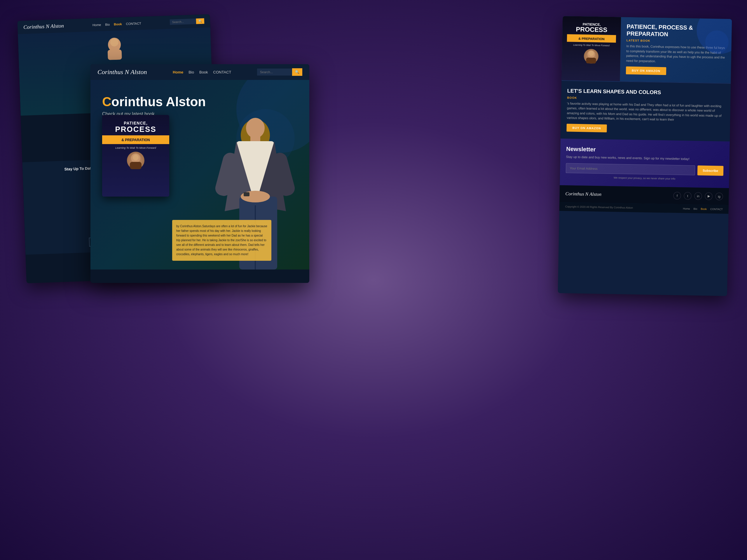 The image size is (747, 560). Describe the element at coordinates (133, 23) in the screenshot. I see `back-nav-contact: CONTACT` at that location.